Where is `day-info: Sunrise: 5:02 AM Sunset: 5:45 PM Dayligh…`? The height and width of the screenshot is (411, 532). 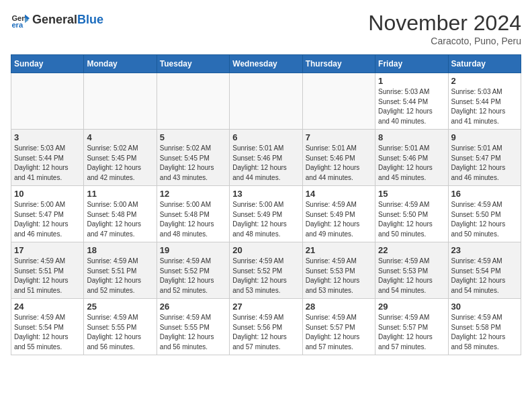
day-info: Sunrise: 5:02 AM Sunset: 5:45 PM Dayligh… is located at coordinates (193, 163).